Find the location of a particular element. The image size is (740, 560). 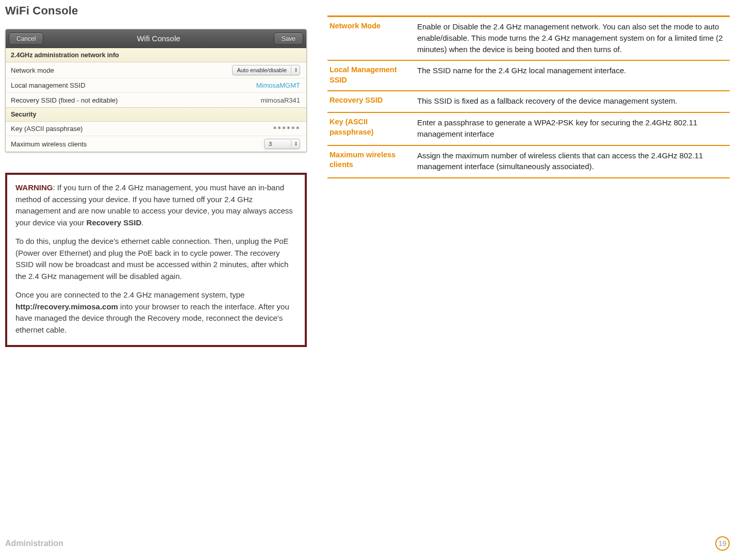

panel-header: Cancel Wifi Console Save is located at coordinates (156, 39).